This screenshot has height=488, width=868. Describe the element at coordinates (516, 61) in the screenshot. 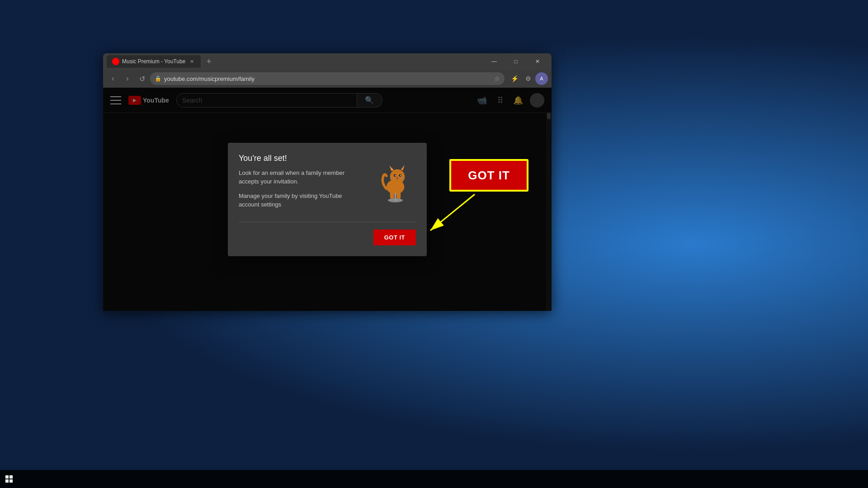

I see `restore-button: □` at that location.